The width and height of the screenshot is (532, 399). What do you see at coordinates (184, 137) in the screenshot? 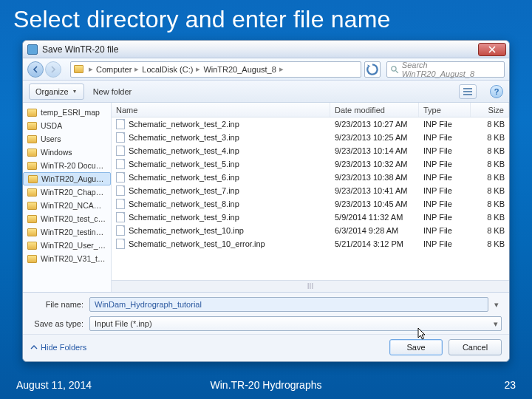
I see `file-name: Schematic_network_test_3.inp` at bounding box center [184, 137].